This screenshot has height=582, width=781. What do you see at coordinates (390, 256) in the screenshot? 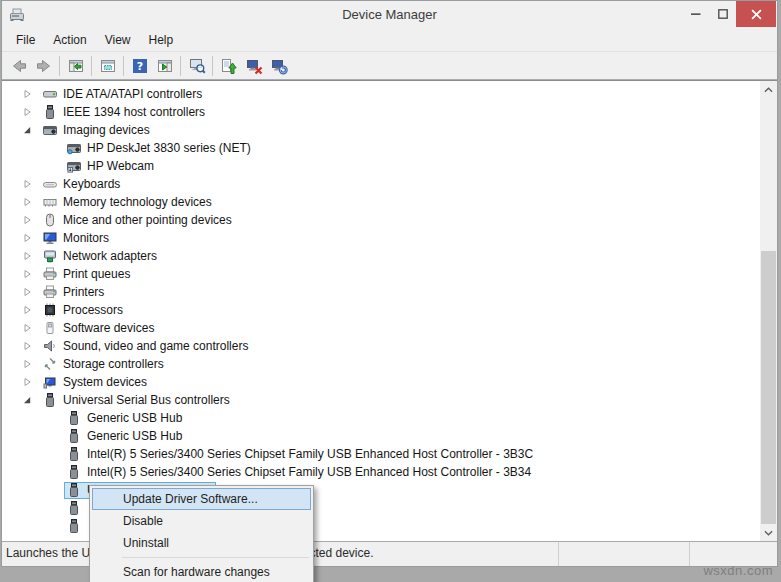
I see `tree-item-network-adapters: Network adapters` at bounding box center [390, 256].